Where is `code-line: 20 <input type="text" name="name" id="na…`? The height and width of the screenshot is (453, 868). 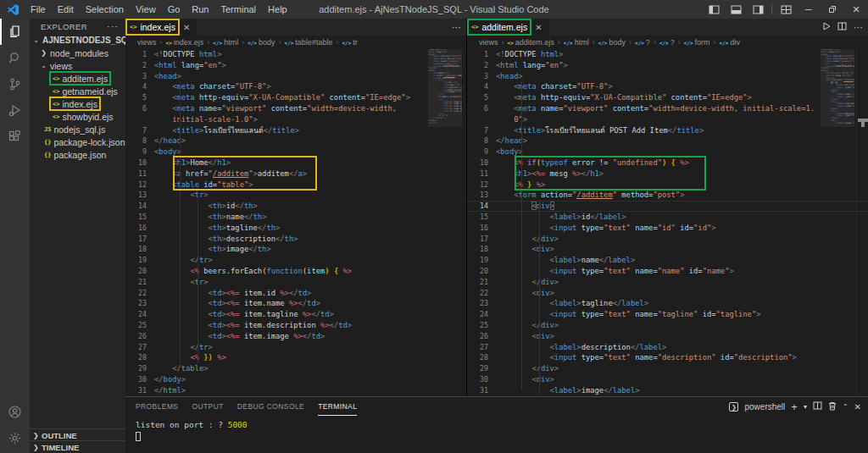 code-line: 20 <input type="text" name="name" id="na… is located at coordinates (668, 271).